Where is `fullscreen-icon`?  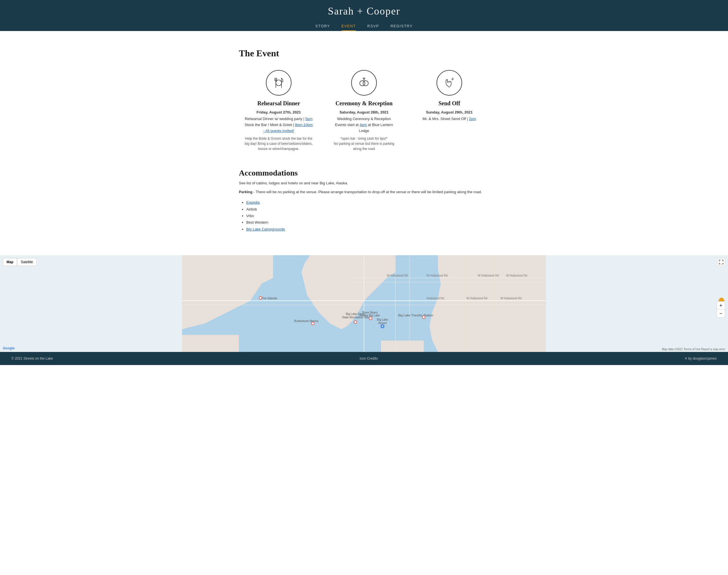 fullscreen-icon is located at coordinates (721, 262).